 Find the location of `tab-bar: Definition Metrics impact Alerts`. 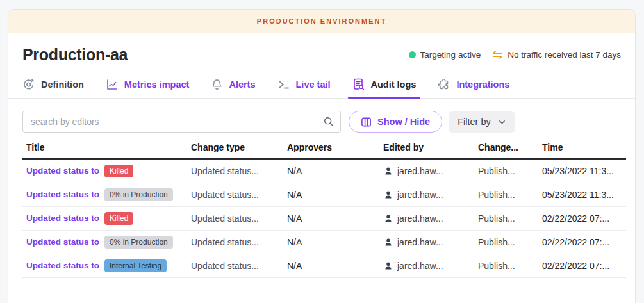

tab-bar: Definition Metrics impact Alerts is located at coordinates (322, 85).